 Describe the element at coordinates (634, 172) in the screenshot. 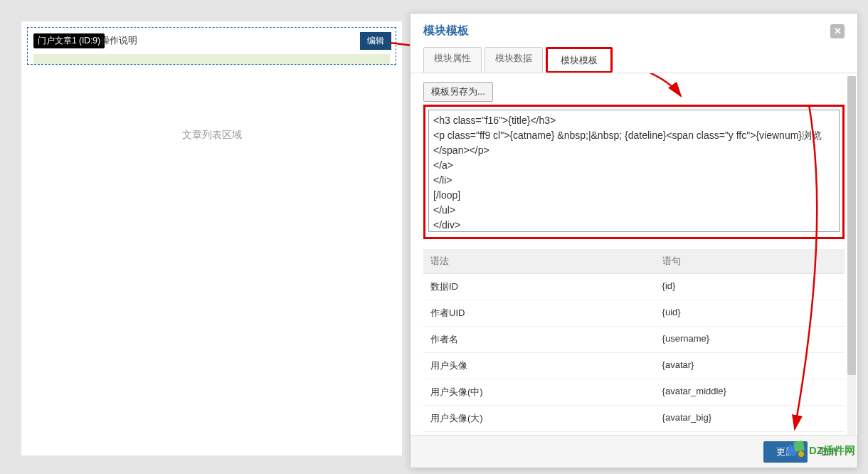

I see `template-textarea-highlight` at that location.